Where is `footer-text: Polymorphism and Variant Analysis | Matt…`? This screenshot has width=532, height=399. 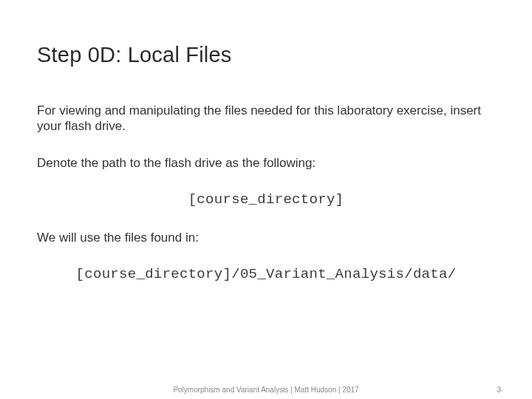
footer-text: Polymorphism and Variant Analysis | Matt… is located at coordinates (266, 390).